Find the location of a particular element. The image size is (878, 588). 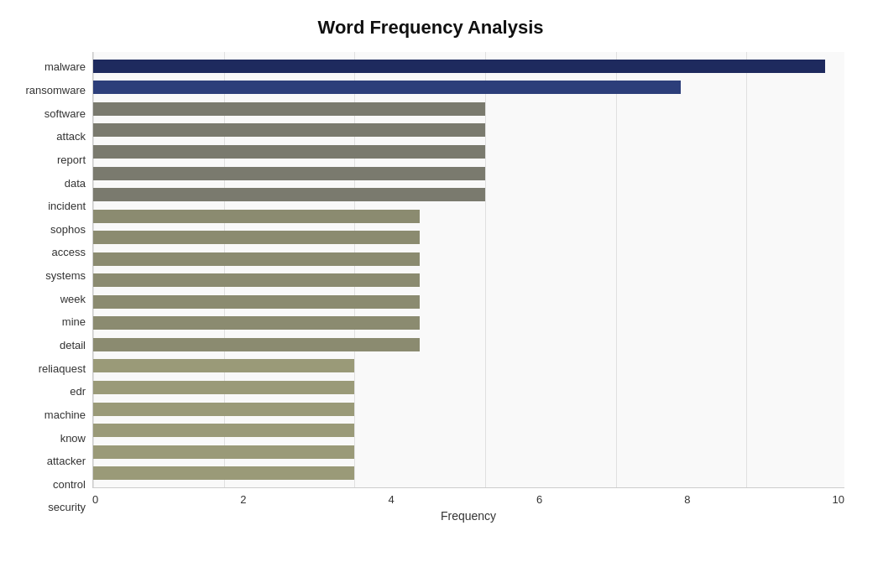

y-axis-labels: malwareransomwaresoftwareattackreportdat… is located at coordinates (55, 287).